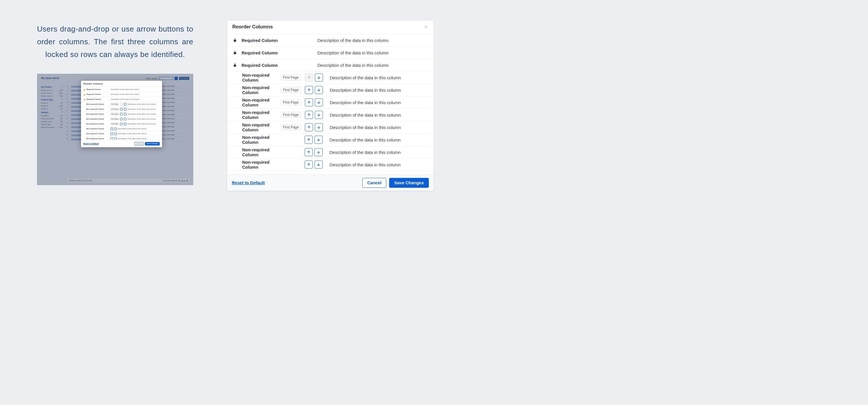 Image resolution: width=868 pixels, height=405 pixels. What do you see at coordinates (409, 183) in the screenshot?
I see `save-changes-button: Save Changes` at bounding box center [409, 183].